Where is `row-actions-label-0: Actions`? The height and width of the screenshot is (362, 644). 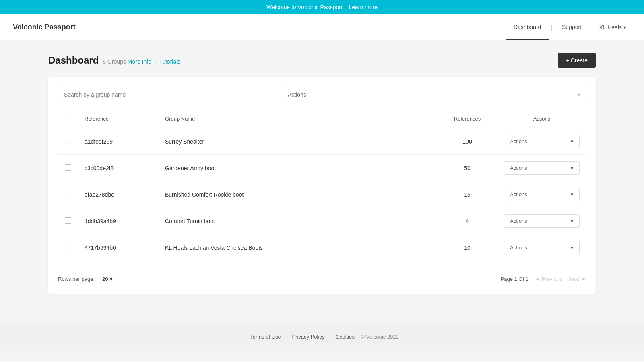 row-actions-label-0: Actions is located at coordinates (518, 142).